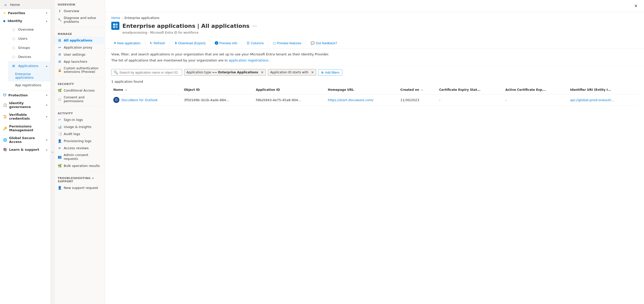  I want to click on enterprise-app-svg, so click(115, 26).